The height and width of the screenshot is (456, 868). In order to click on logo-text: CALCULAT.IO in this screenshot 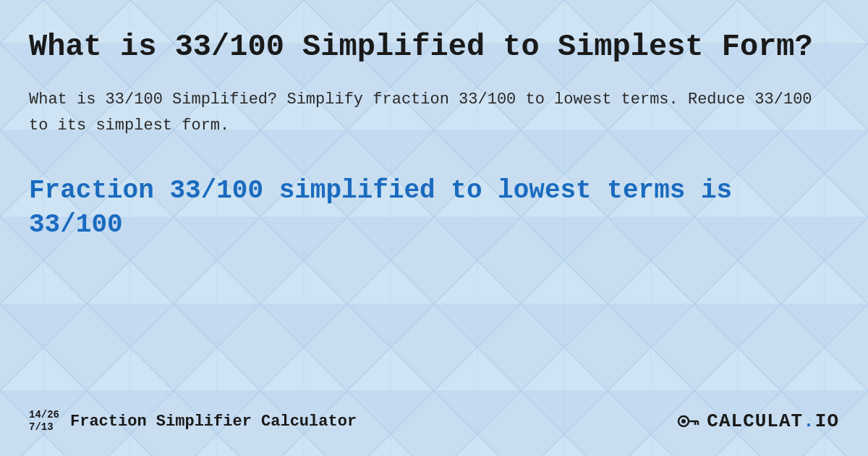, I will do `click(773, 421)`.